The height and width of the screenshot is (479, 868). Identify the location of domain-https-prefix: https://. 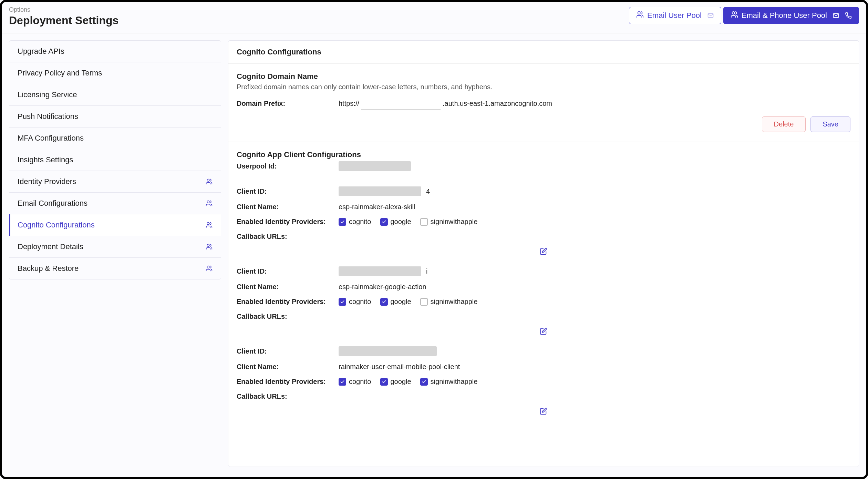
(349, 103).